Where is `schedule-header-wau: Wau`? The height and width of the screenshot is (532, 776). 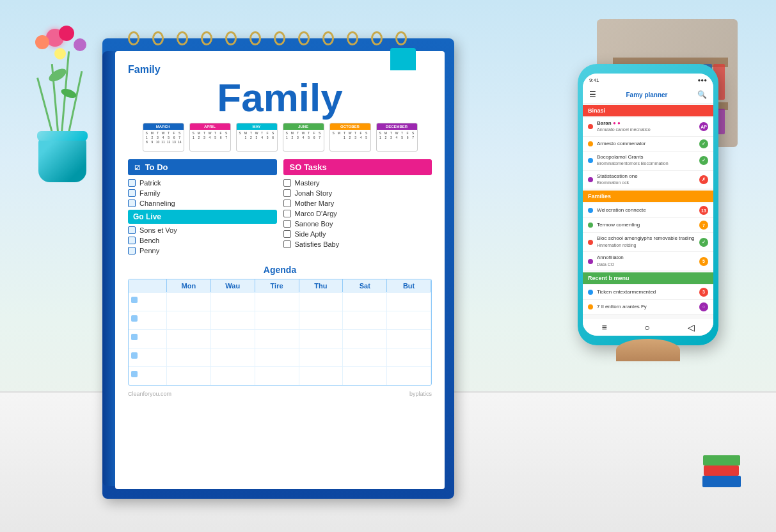
schedule-header-wau: Wau is located at coordinates (233, 286).